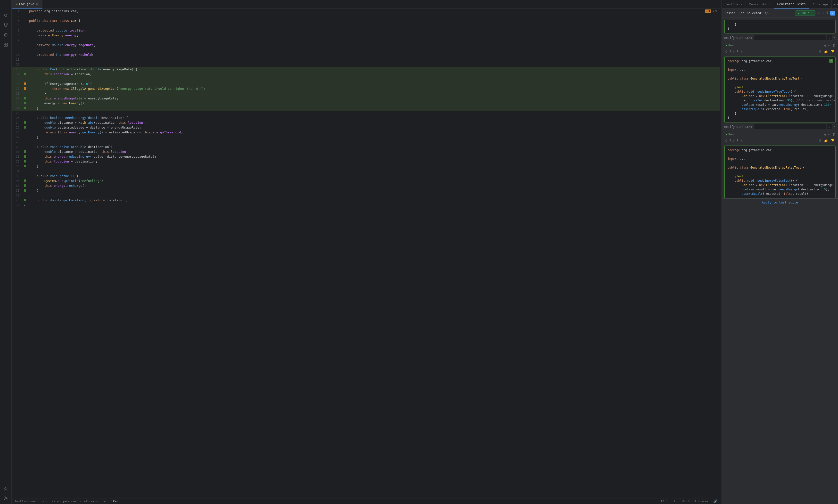 This screenshot has width=838, height=504. I want to click on run-bar-actions-1: ↺ ← 🗑, so click(830, 46).